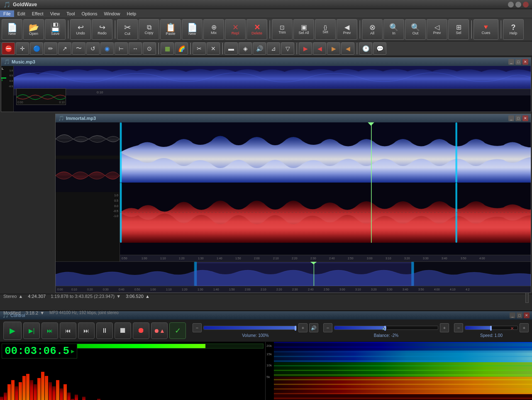 This screenshot has height=400, width=532. What do you see at coordinates (518, 5) in the screenshot?
I see `maximize-btn` at bounding box center [518, 5].